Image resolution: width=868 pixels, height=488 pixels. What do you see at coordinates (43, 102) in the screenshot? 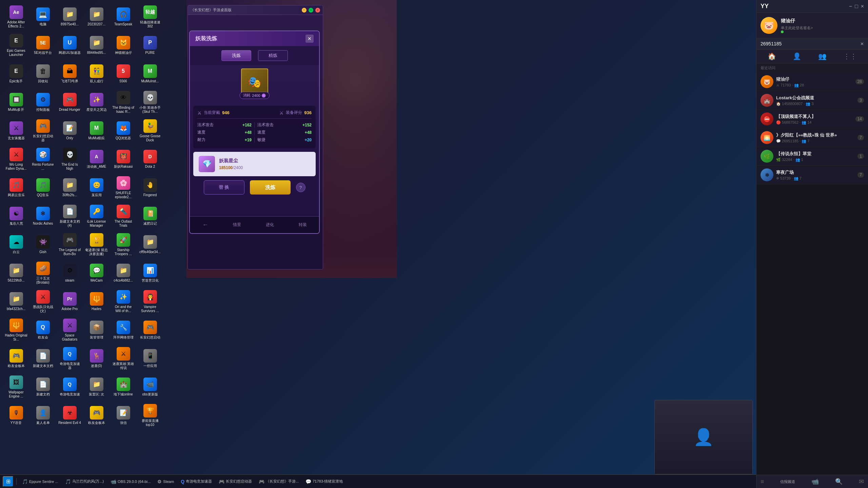
I see `icon-control-panel: ⚙ 控制面板` at bounding box center [43, 102].